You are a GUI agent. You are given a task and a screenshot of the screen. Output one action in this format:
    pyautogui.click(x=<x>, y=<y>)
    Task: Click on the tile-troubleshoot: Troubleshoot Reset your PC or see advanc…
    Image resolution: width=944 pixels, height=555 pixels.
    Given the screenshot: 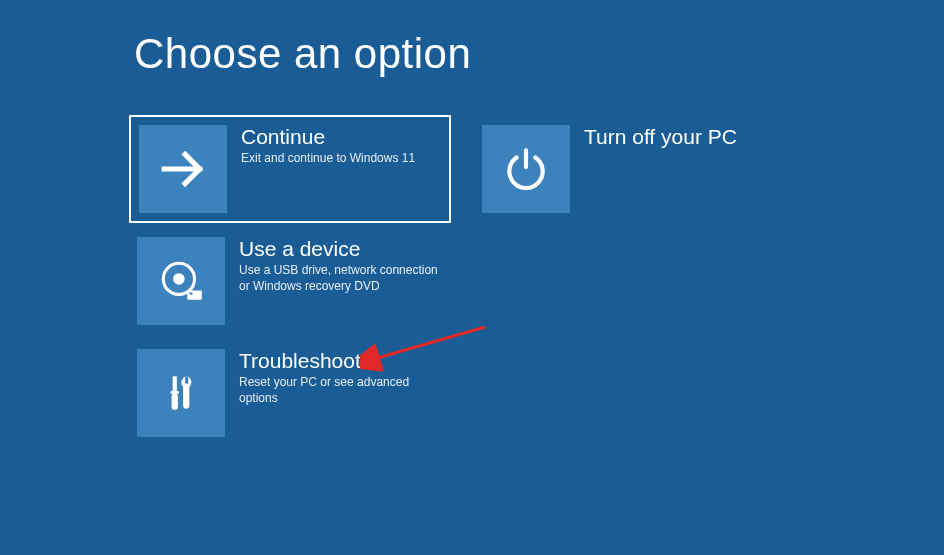 What is the action you would take?
    pyautogui.click(x=290, y=393)
    